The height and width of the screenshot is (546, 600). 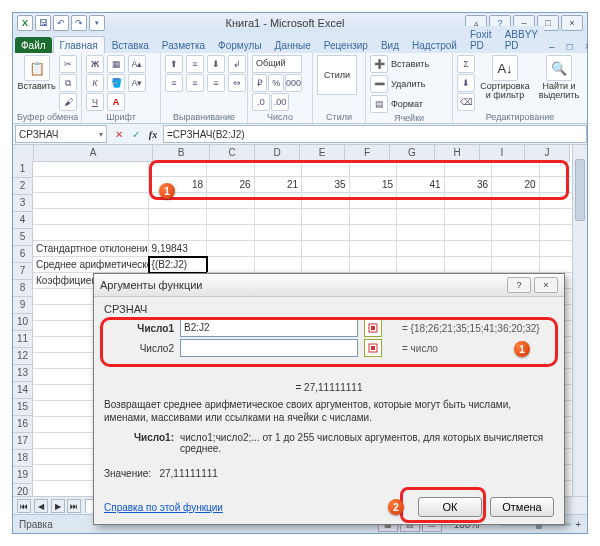 What do you see at coordinates (230, 185) in the screenshot?
I see `cell: 26` at bounding box center [230, 185].